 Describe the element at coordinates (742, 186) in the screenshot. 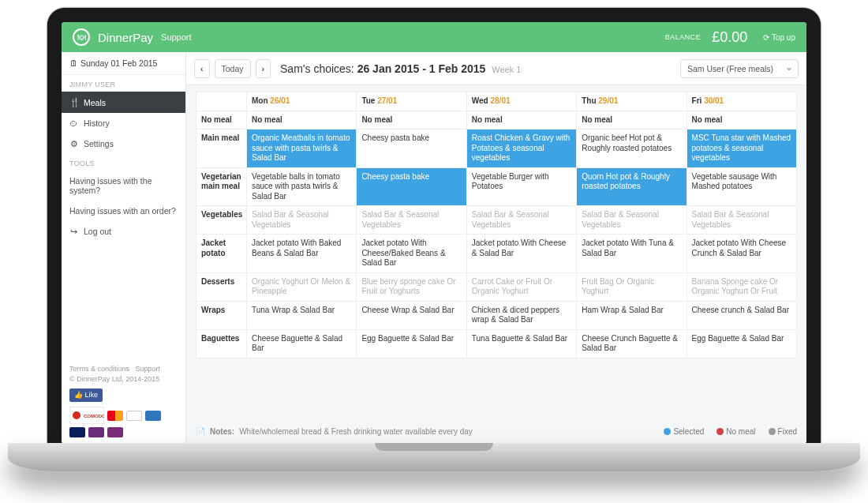

I see `meal-cell: Vegetable sausage With Mashed potatoes` at that location.